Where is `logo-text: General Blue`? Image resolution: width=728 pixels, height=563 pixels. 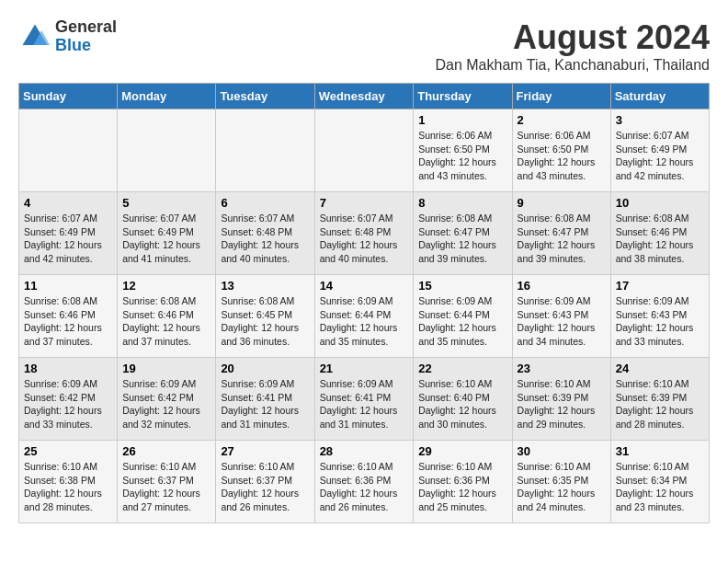
logo-text: General Blue is located at coordinates (86, 37).